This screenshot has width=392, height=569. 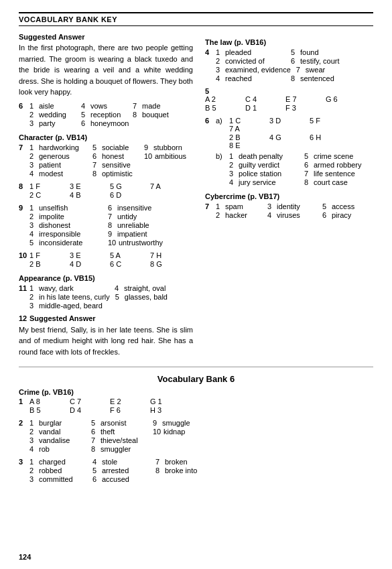 What do you see at coordinates (286, 137) in the screenshot?
I see `ex6b-4G: 4 G` at bounding box center [286, 137].